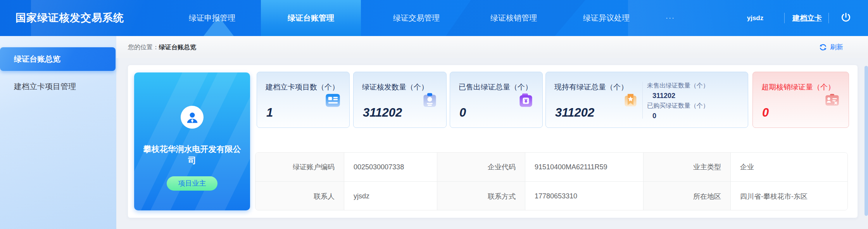 This screenshot has width=868, height=229. What do you see at coordinates (789, 167) in the screenshot?
I see `info-value-owner-type: 企业` at bounding box center [789, 167].